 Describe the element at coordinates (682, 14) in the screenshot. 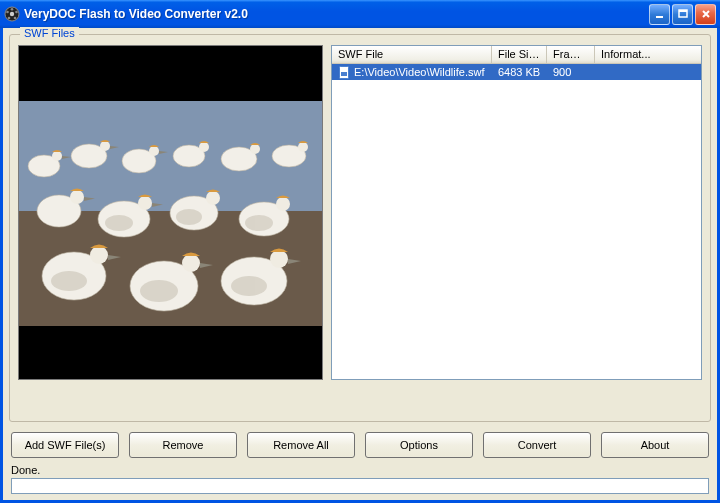

I see `maximize-button` at that location.